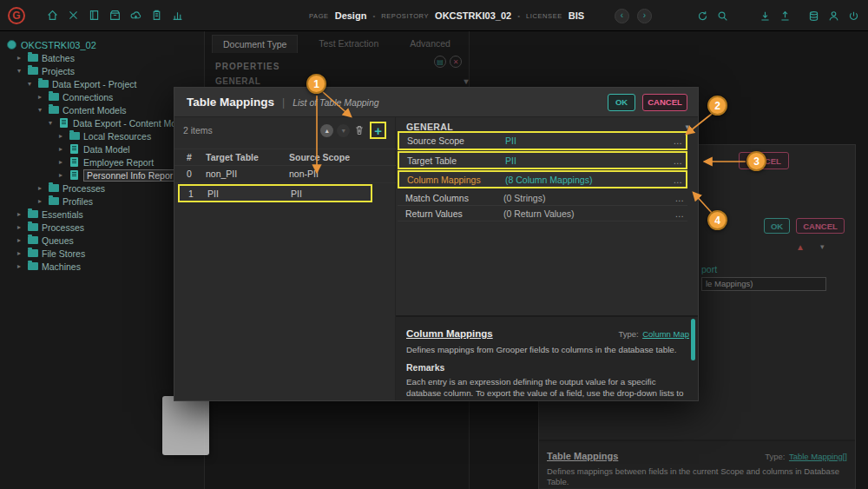  I want to click on forward-icon: ›, so click(644, 16).